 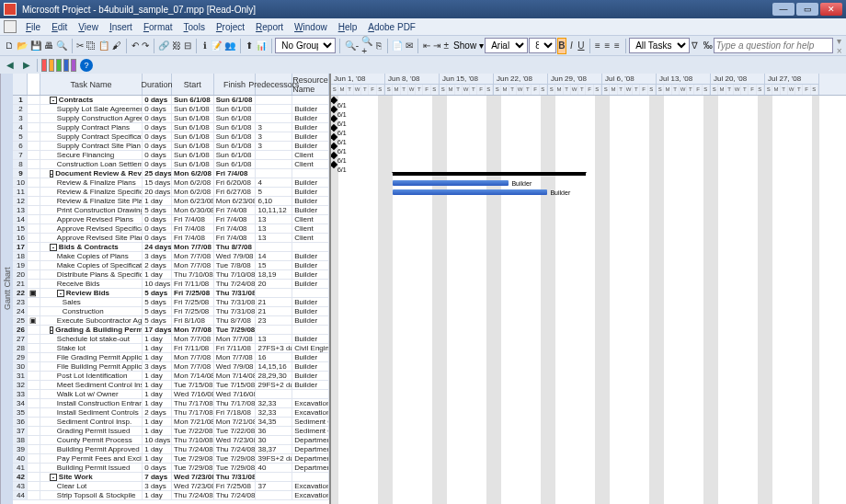 I want to click on split-icon: ⊟, so click(x=188, y=46).